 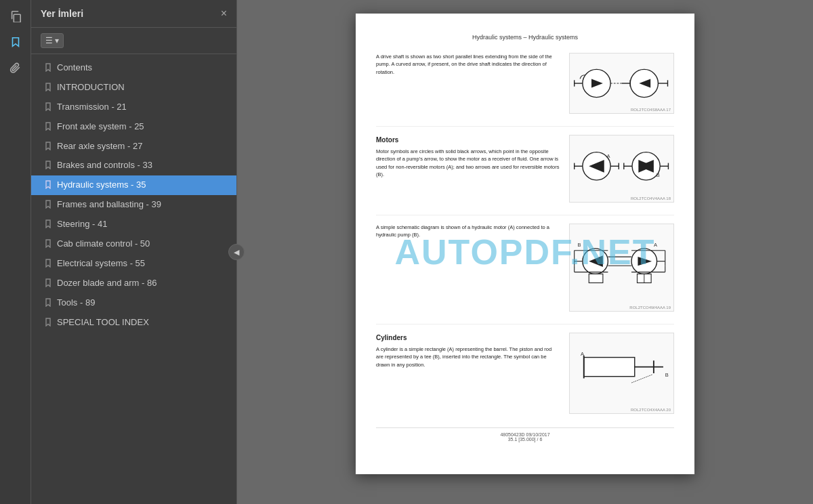 I want to click on section-motors-text: Motors Motor symbols are circles with so…, so click(x=467, y=156).